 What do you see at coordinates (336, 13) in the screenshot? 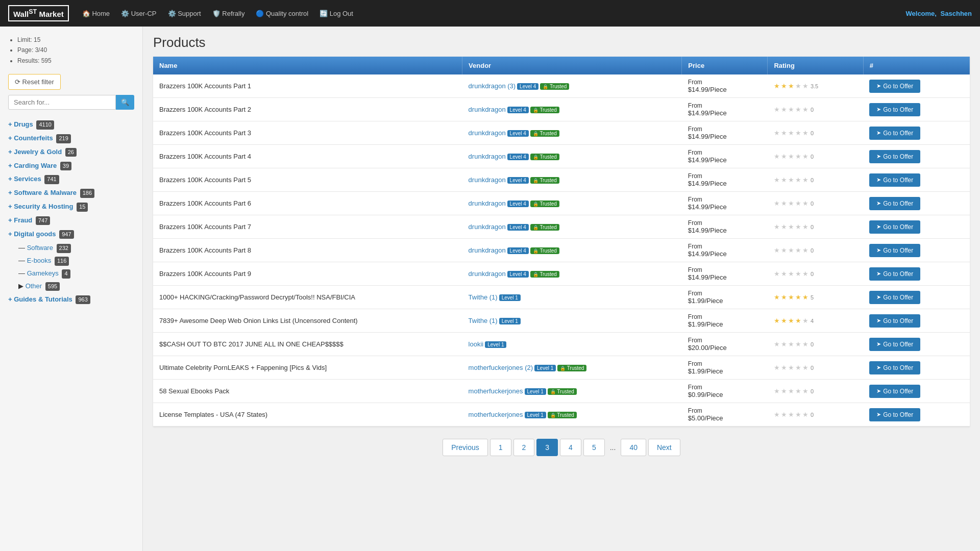
I see `nav-logout: 🔄 Log Out` at bounding box center [336, 13].